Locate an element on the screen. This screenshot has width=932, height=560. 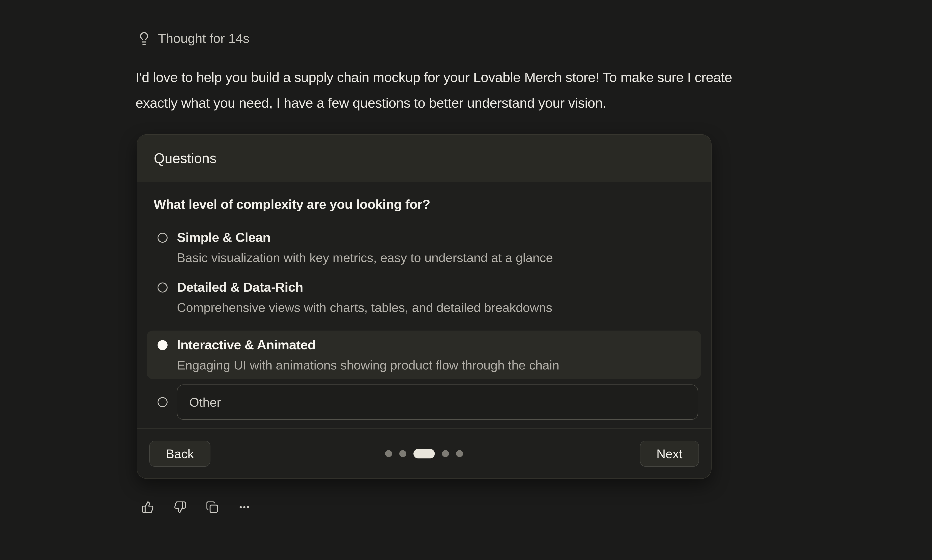
pagination-dots is located at coordinates (424, 454).